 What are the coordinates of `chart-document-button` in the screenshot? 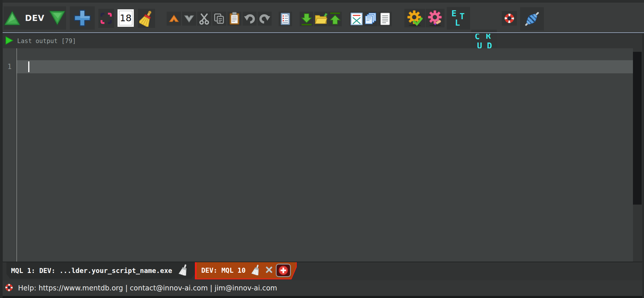 It's located at (357, 19).